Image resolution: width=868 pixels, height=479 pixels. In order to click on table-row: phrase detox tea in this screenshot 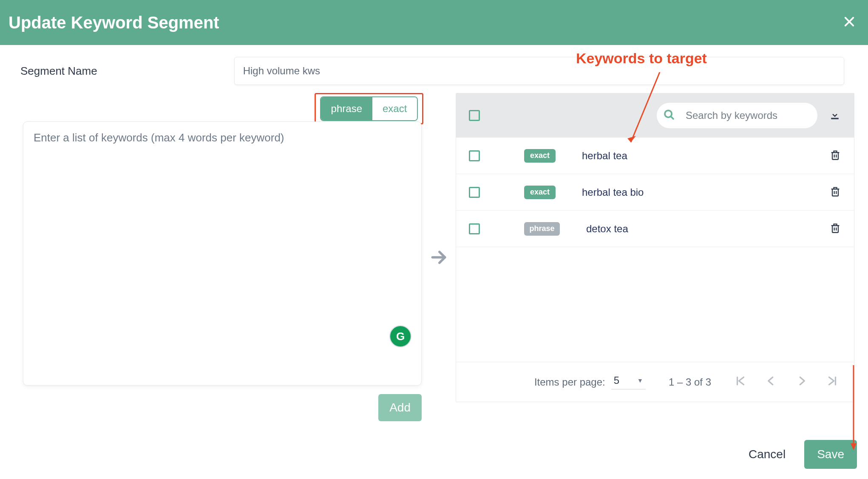, I will do `click(655, 229)`.